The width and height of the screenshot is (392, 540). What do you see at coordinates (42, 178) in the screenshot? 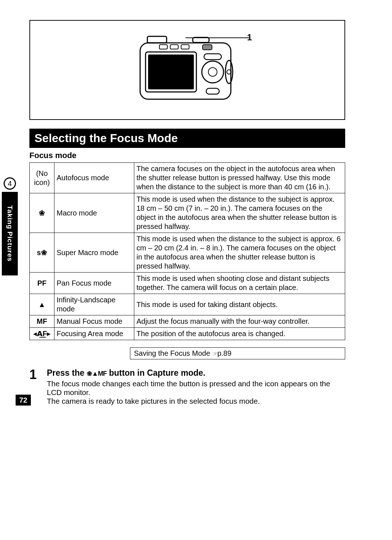
I see `focus-mode-icon: (No icon)` at bounding box center [42, 178].